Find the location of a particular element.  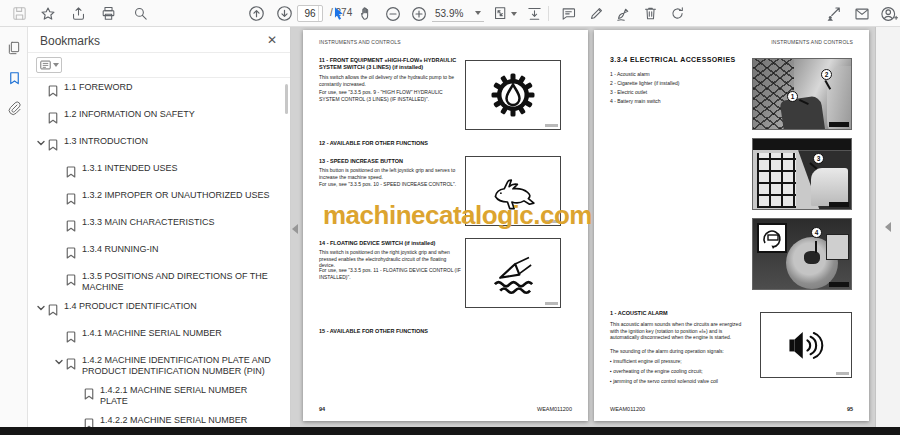

section-14-body: This switch is positioned on the right j… is located at coordinates (390, 259).